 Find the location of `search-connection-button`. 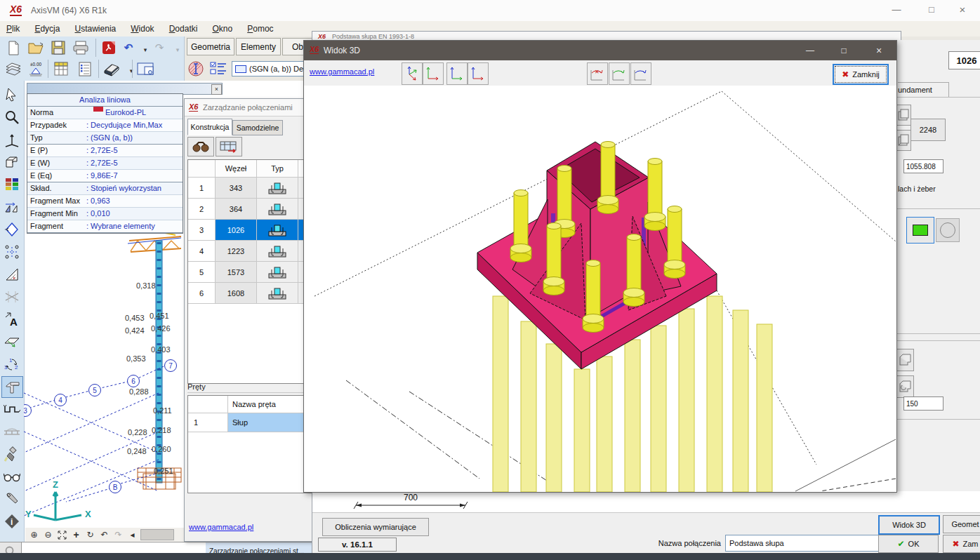

search-connection-button is located at coordinates (201, 147).